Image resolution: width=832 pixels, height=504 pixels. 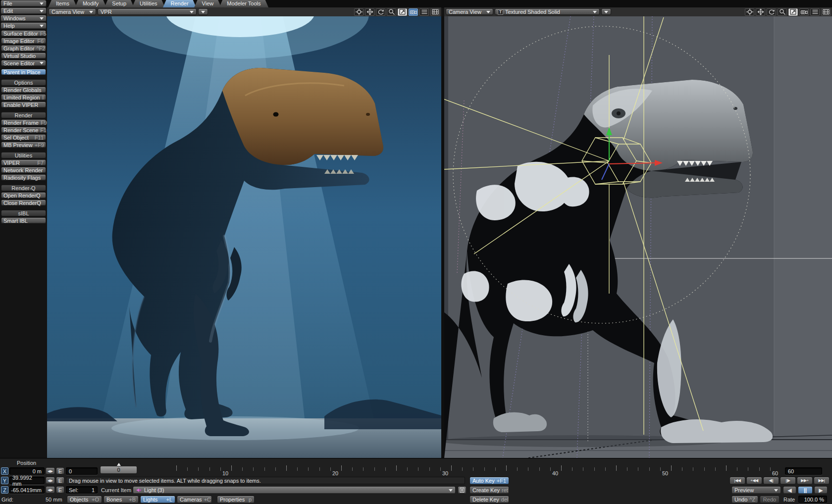 What do you see at coordinates (27, 471) in the screenshot?
I see `x-position-field: 0 m` at bounding box center [27, 471].